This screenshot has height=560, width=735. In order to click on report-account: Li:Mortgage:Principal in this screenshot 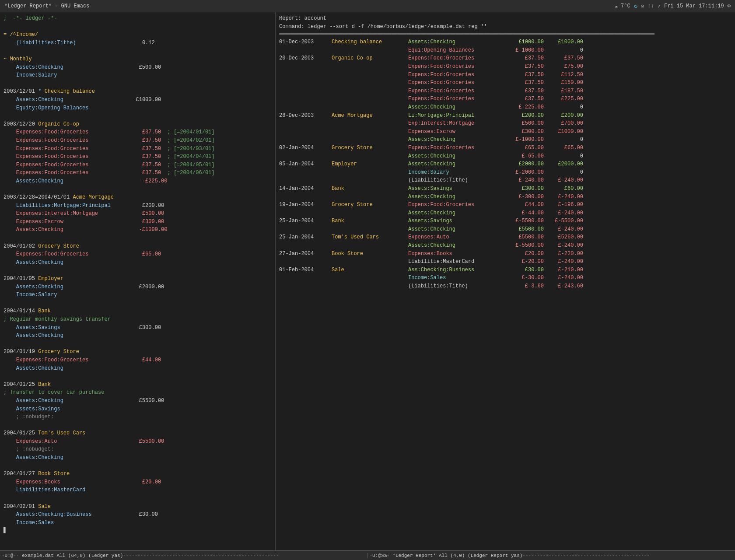, I will do `click(456, 116)`.